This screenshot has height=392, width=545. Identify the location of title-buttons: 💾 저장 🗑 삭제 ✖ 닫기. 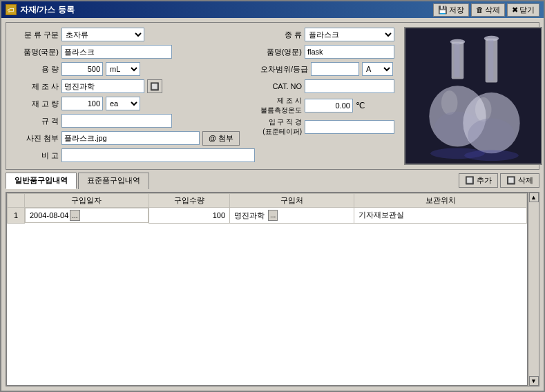
(486, 10).